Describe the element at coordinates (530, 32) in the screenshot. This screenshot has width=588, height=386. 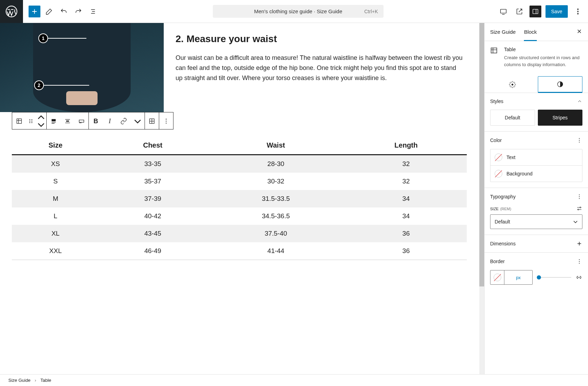
I see `tab-block: Block` at that location.